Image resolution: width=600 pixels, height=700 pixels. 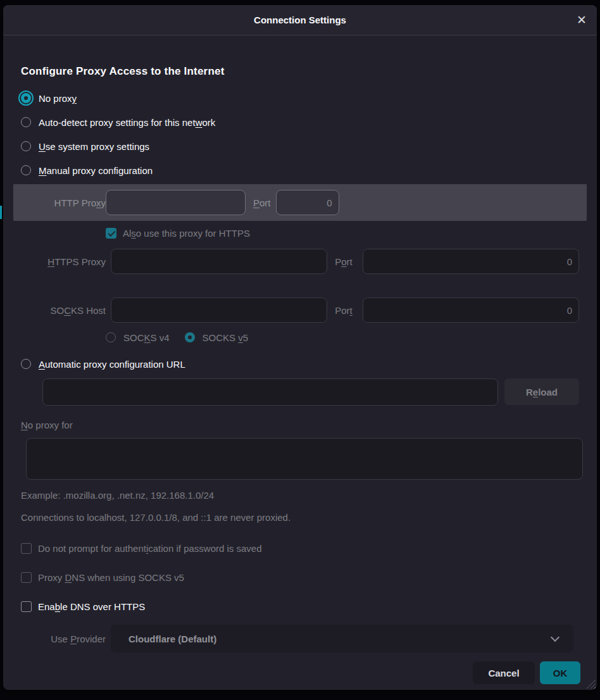 What do you see at coordinates (26, 122) in the screenshot?
I see `radio-icon-auto-detect` at bounding box center [26, 122].